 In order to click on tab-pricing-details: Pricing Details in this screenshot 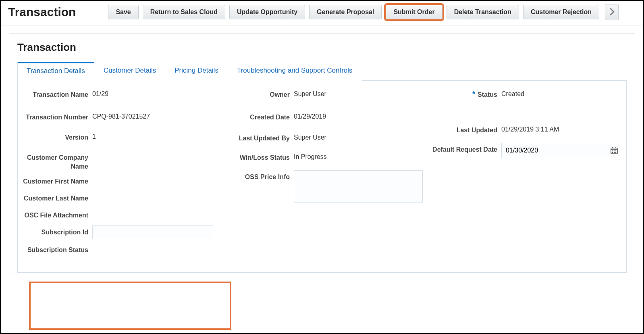, I will do `click(197, 71)`.